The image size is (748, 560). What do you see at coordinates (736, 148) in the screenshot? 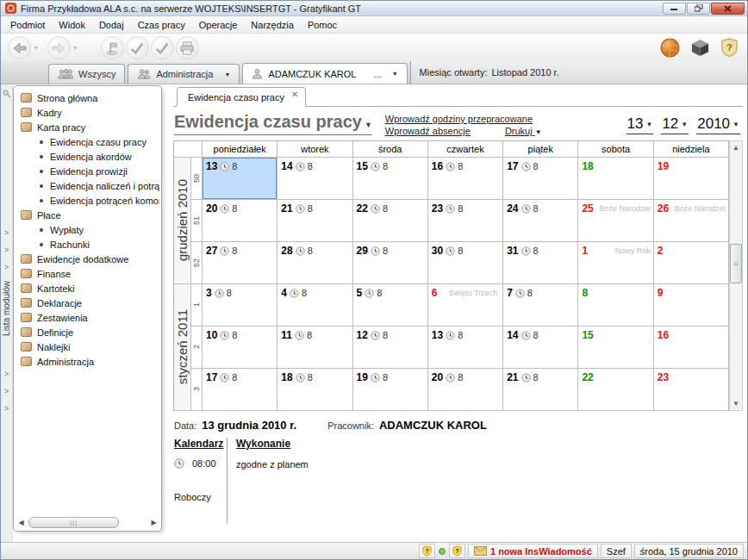
I see `scroll-up-icon: ▲` at bounding box center [736, 148].